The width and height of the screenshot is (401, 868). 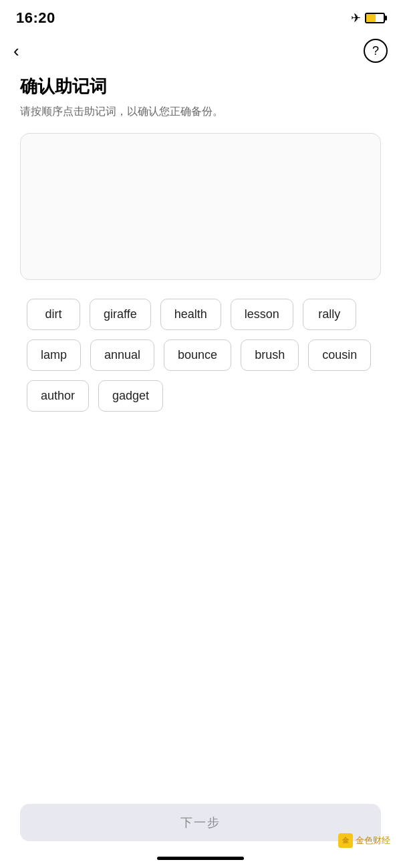 I want to click on airplane-icon: ✈, so click(x=356, y=18).